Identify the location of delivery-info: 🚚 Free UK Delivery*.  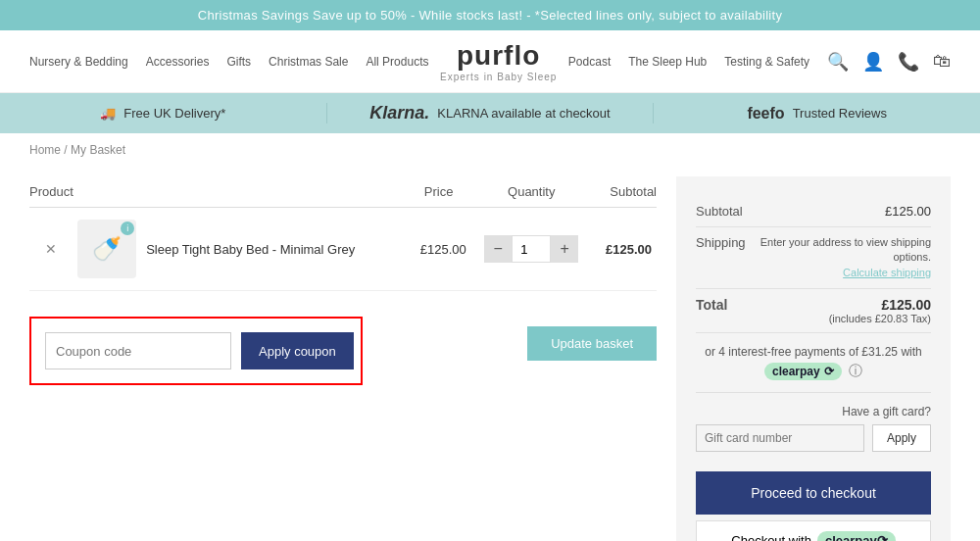
(164, 114).